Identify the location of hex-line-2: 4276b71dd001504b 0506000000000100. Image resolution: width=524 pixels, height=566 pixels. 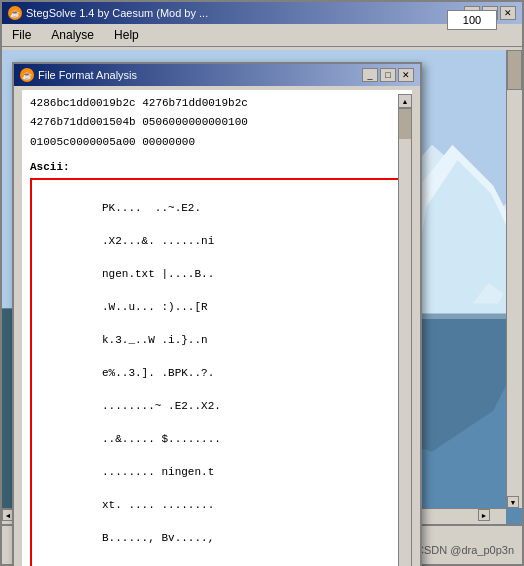
(217, 122).